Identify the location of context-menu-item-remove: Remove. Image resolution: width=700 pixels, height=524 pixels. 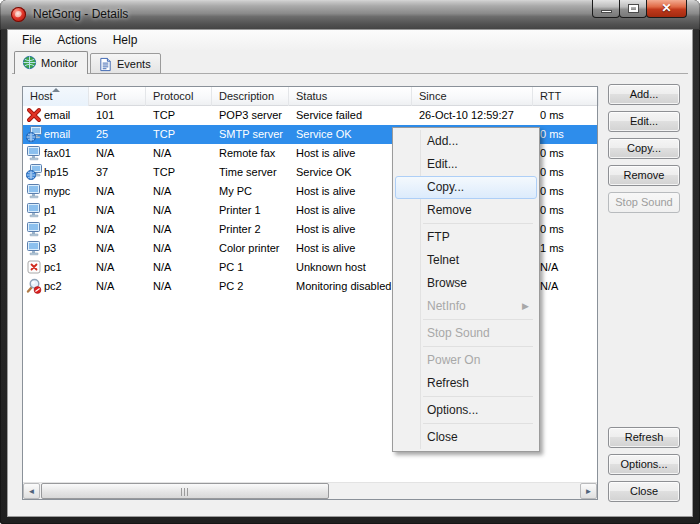
(466, 210).